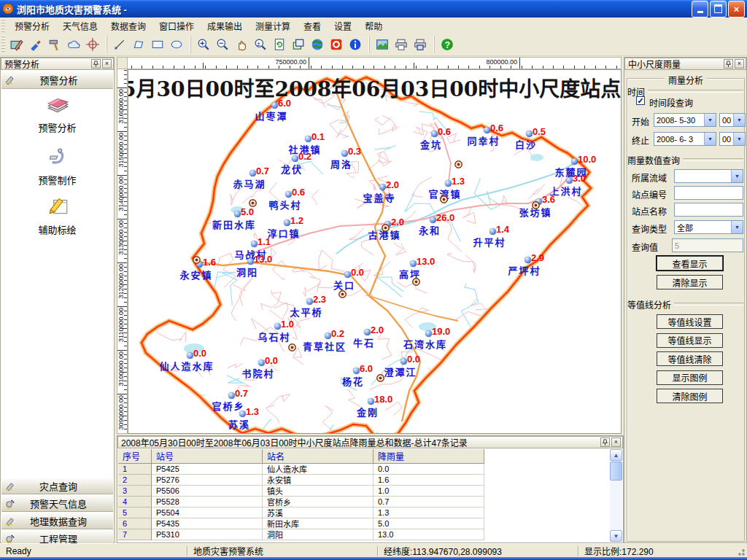 This screenshot has width=747, height=560. Describe the element at coordinates (732, 120) in the screenshot. I see `start-hour-select: 00▼` at that location.